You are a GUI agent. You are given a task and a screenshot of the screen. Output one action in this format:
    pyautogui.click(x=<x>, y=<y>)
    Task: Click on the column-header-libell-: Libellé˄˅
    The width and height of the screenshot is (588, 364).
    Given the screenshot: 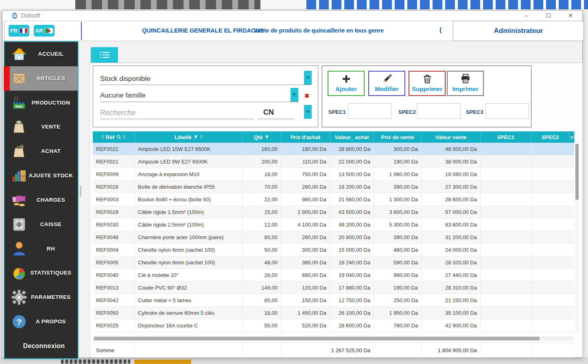 What is the action you would take?
    pyautogui.click(x=189, y=137)
    